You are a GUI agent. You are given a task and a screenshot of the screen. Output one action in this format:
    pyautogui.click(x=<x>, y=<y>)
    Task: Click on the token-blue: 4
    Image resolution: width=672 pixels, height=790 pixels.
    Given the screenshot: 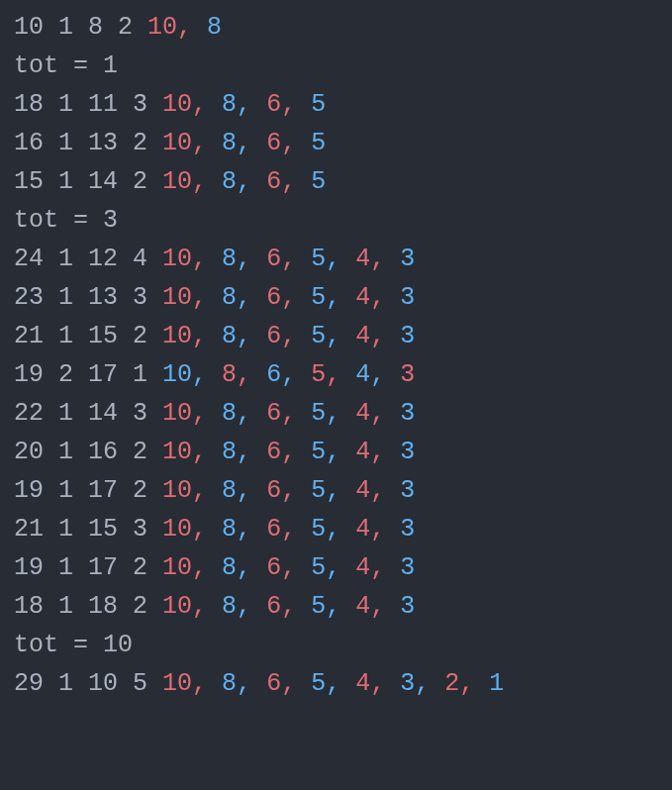 What is the action you would take?
    pyautogui.click(x=362, y=374)
    